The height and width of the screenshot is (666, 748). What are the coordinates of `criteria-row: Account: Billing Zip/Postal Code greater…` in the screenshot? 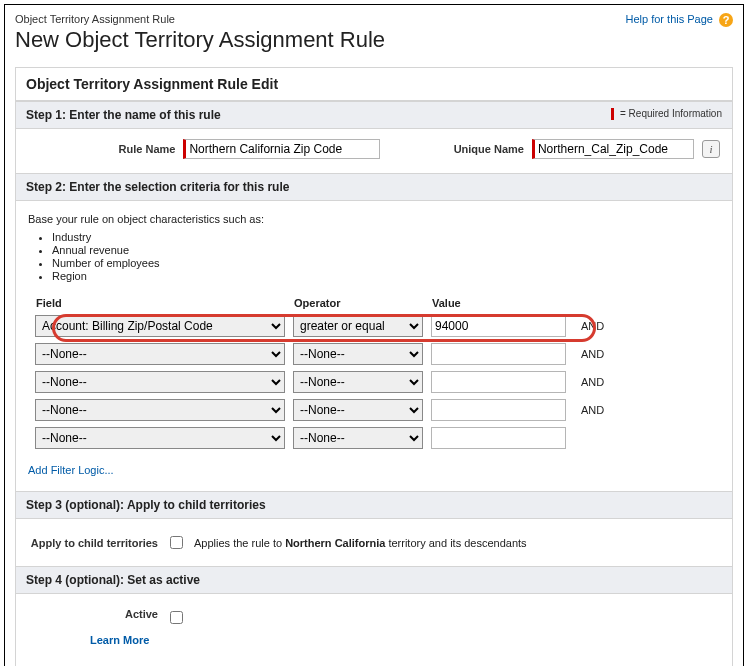 It's located at (320, 326).